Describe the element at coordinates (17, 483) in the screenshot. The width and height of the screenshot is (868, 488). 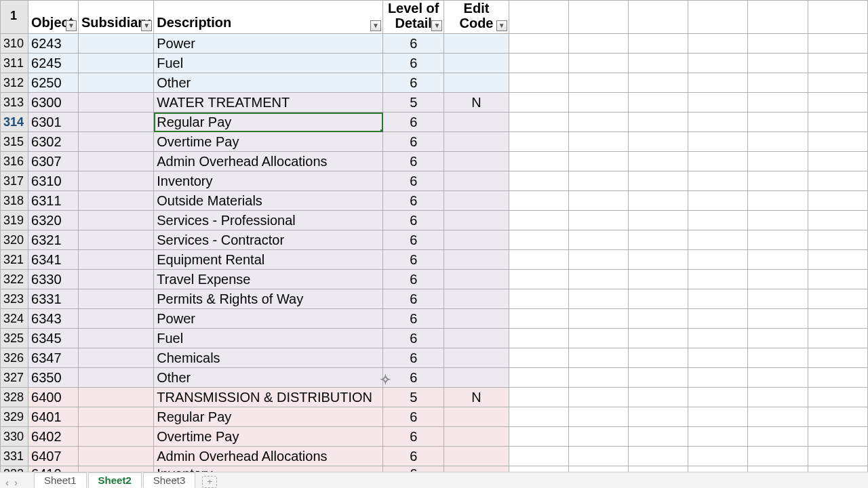
I see `tab-nav-arrows: ‹ ›` at that location.